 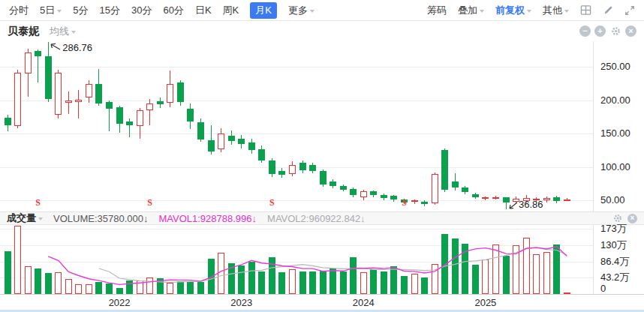 I want to click on volume-header: 成交量 VOLUME:35780.000↓ MAVOL1:928788.996↓…, so click(x=322, y=218).